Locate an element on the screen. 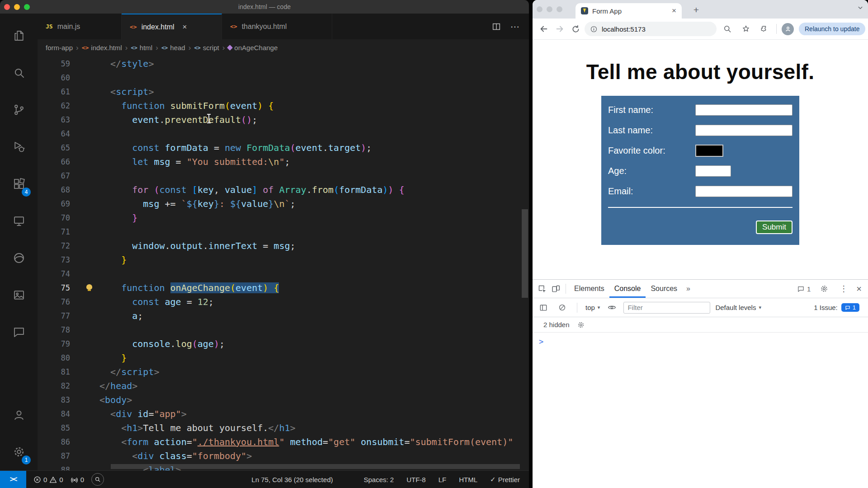  code-line: 61 <script> is located at coordinates (283, 92).